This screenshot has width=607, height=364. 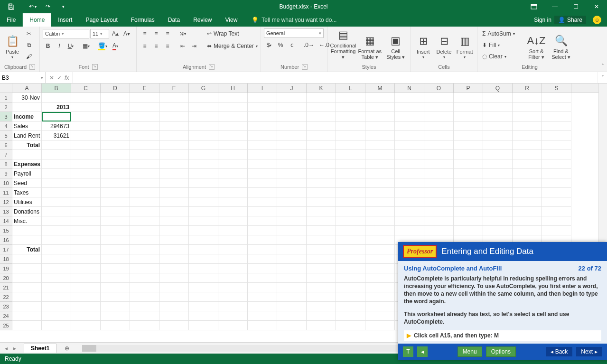 I want to click on row-header: 17, so click(x=6, y=250).